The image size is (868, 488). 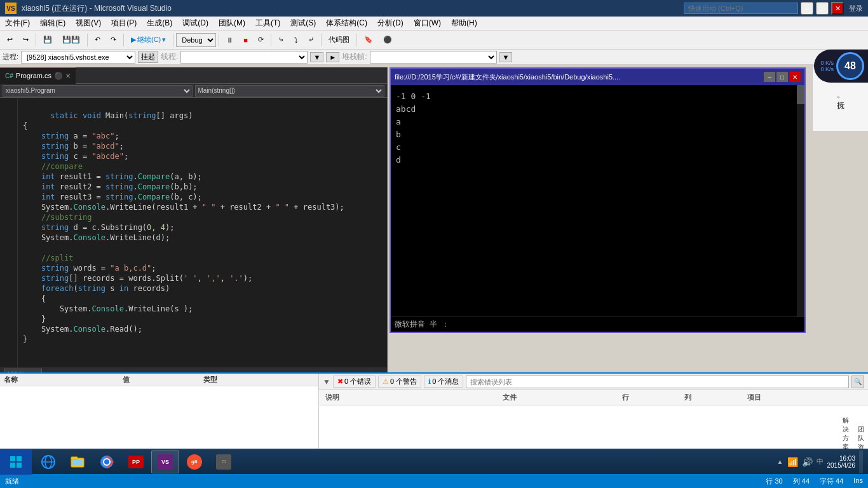 What do you see at coordinates (12, 482) in the screenshot?
I see `status-left-area: 就绪` at bounding box center [12, 482].